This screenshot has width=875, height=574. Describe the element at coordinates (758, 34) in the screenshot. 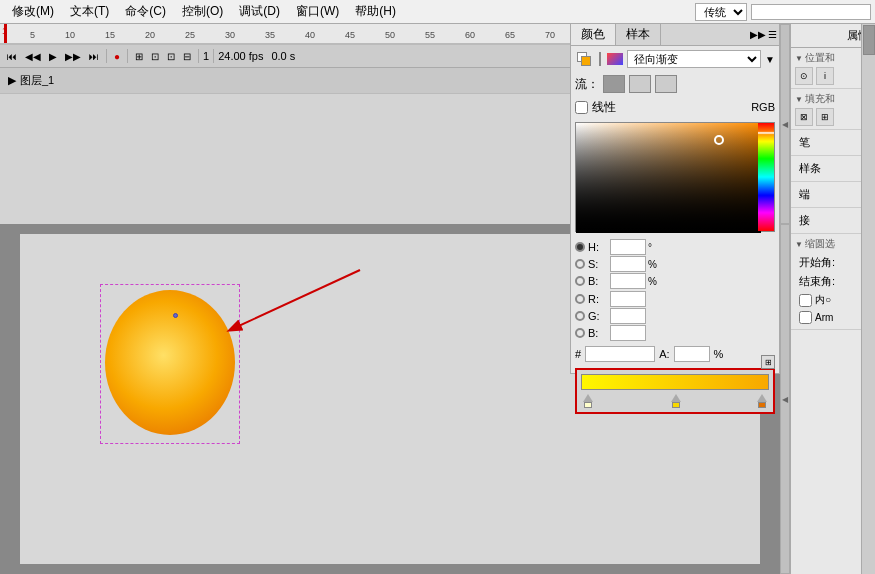

I see `panel-options-icon: ▶▶` at that location.